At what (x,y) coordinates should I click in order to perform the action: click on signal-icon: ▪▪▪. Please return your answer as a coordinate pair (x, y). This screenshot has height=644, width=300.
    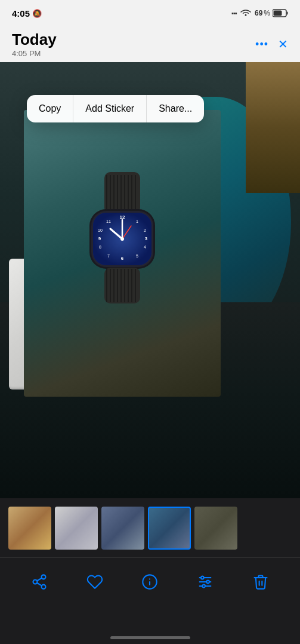
    Looking at the image, I should click on (234, 13).